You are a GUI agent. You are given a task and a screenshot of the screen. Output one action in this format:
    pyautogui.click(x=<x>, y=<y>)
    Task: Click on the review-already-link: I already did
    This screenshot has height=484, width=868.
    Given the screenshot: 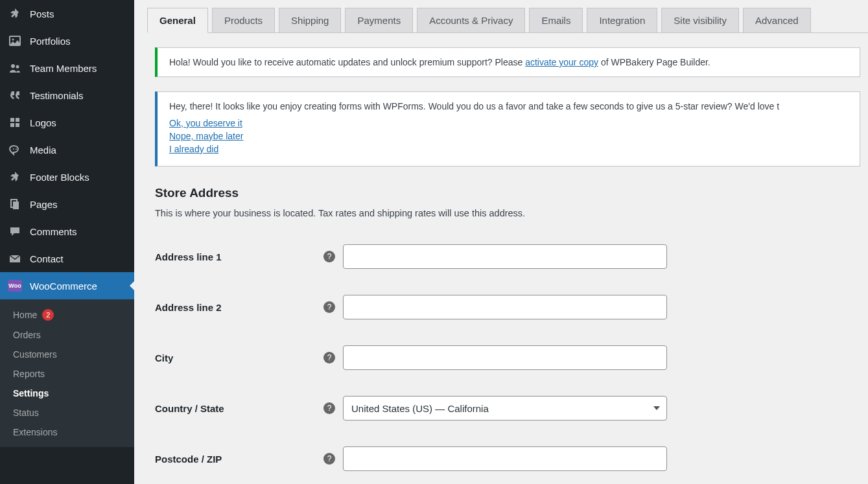 What is the action you would take?
    pyautogui.click(x=194, y=149)
    